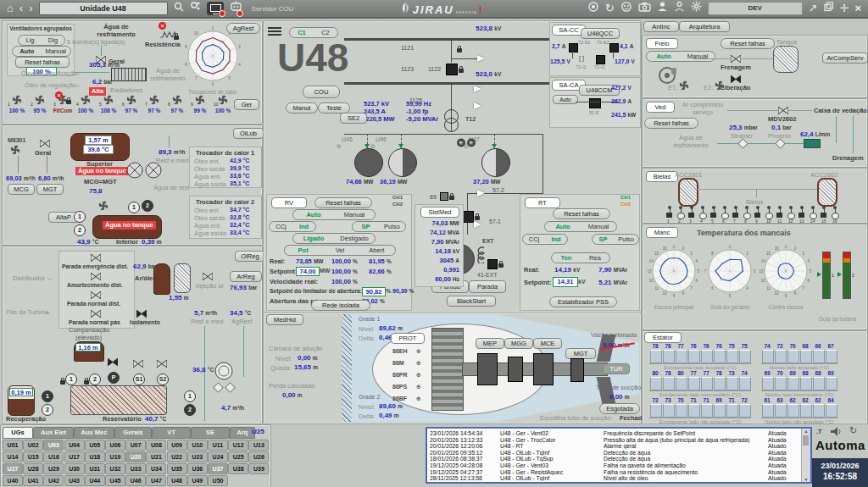  Describe the element at coordinates (334, 239) in the screenshot. I see `rv-ligado-desligado: LigadoDesligado` at that location.